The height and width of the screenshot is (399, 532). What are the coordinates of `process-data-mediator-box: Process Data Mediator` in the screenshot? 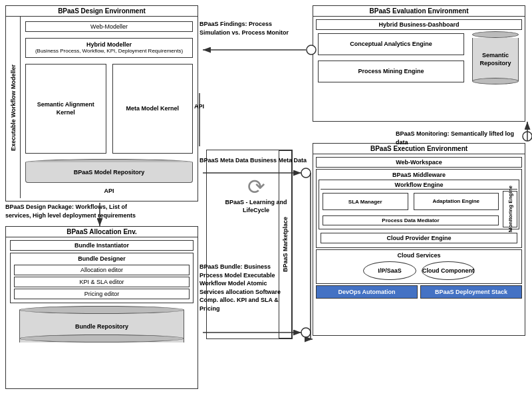 It's located at (411, 221).